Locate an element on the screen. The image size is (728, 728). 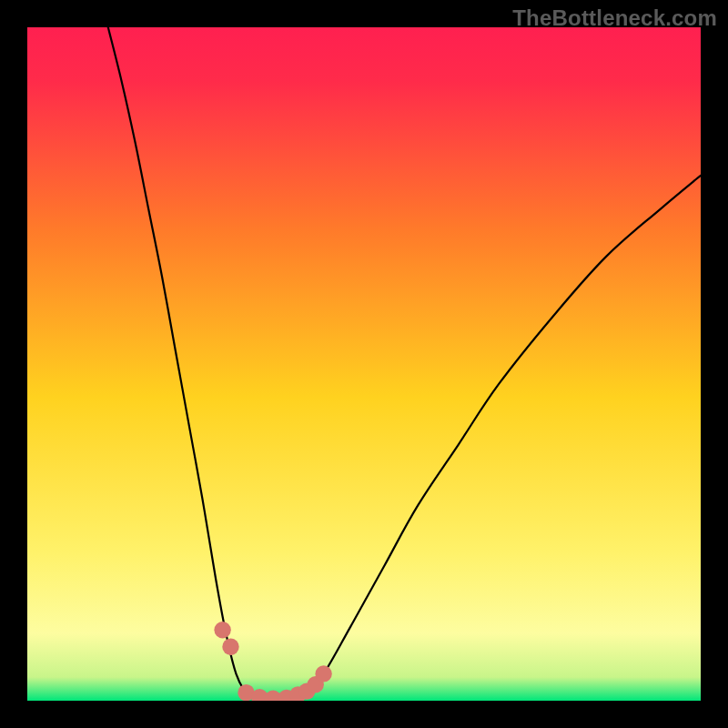
watermark-text: TheBottleneck.com is located at coordinates (615, 18).